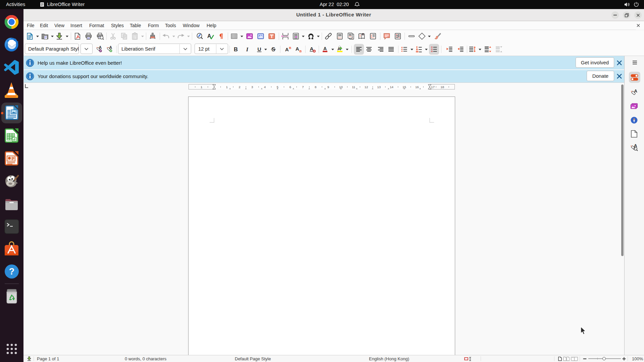  What do you see at coordinates (366, 86) in the screenshot?
I see `svg-text: 12` at bounding box center [366, 86].